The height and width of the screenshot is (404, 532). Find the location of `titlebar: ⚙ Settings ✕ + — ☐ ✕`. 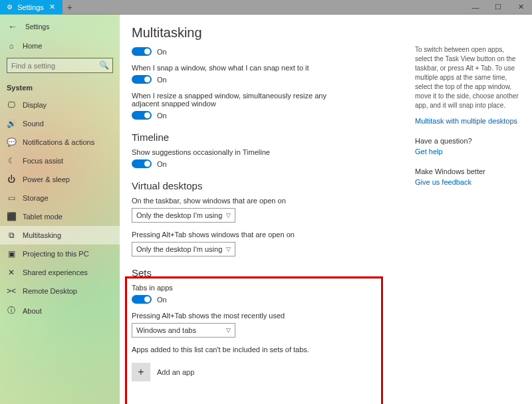

titlebar: ⚙ Settings ✕ + — ☐ ✕ is located at coordinates (266, 7).